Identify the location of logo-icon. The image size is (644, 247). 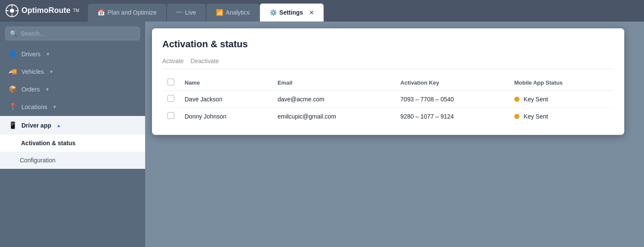
(12, 11).